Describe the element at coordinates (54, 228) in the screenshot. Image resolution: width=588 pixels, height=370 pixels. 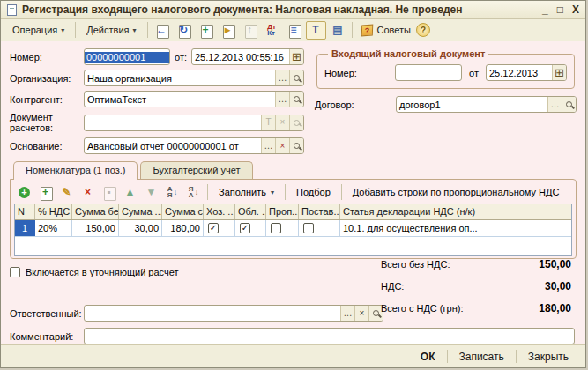
I see `table-cell: 20%` at that location.